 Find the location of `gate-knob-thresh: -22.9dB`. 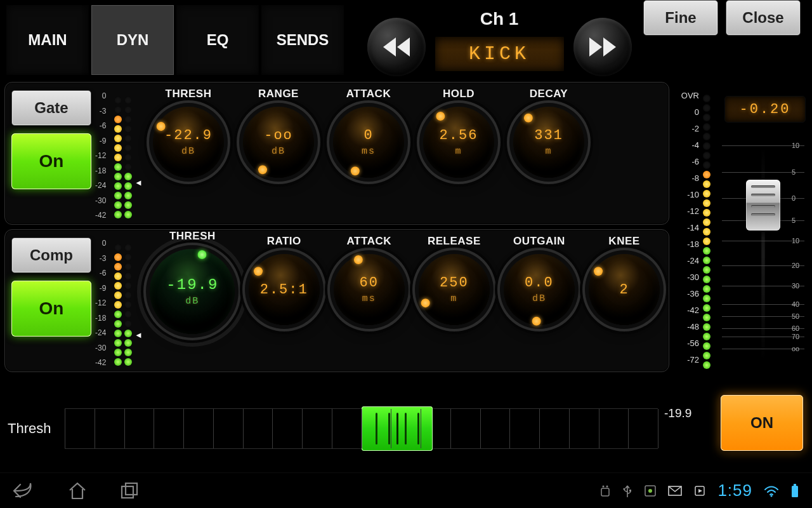

gate-knob-thresh: -22.9dB is located at coordinates (188, 142).